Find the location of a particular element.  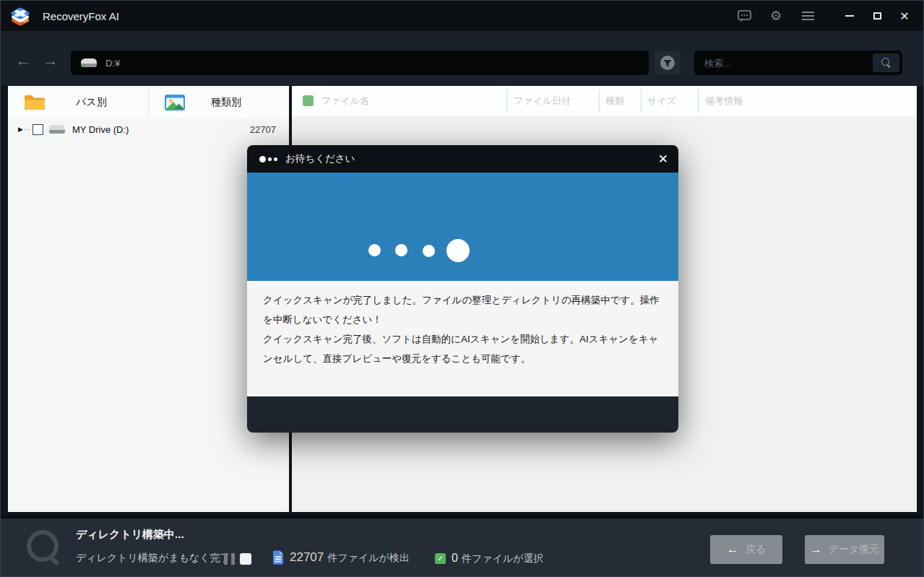

dialog-footer is located at coordinates (462, 415).